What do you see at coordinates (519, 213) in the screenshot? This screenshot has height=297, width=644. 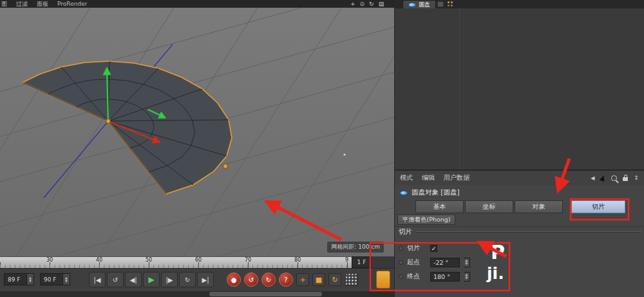 I see `attribute-tabs: 基本 坐标 对象 切片 平滑着色(Phong)` at bounding box center [519, 213].